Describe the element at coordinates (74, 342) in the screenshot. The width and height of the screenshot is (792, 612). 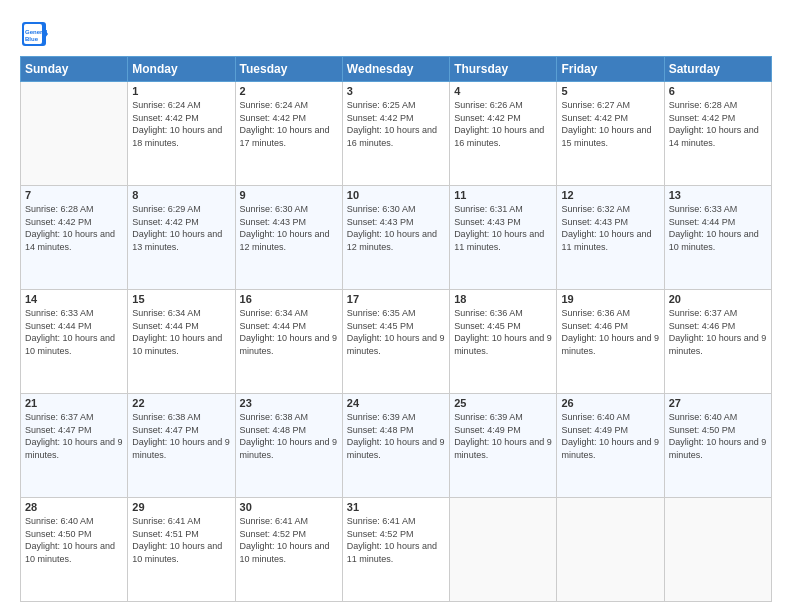
I see `day-cell: 14Sunrise: 6:33 AM Sunset: 4:44 PM Dayli…` at that location.